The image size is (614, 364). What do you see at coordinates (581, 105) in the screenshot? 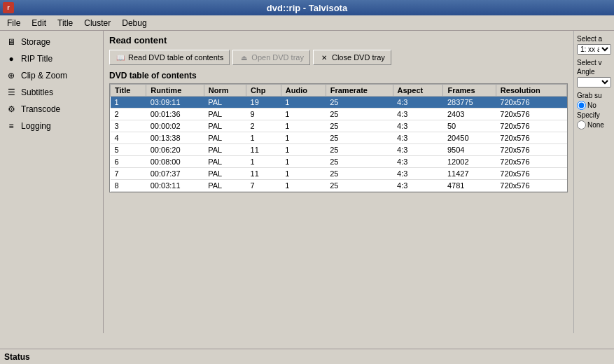
I see `no-radio` at bounding box center [581, 105].